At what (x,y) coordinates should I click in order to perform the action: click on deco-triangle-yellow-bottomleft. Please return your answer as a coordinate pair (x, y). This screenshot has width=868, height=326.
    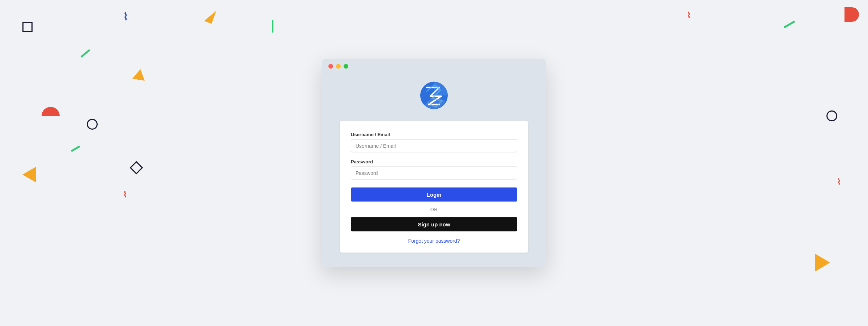
    Looking at the image, I should click on (29, 175).